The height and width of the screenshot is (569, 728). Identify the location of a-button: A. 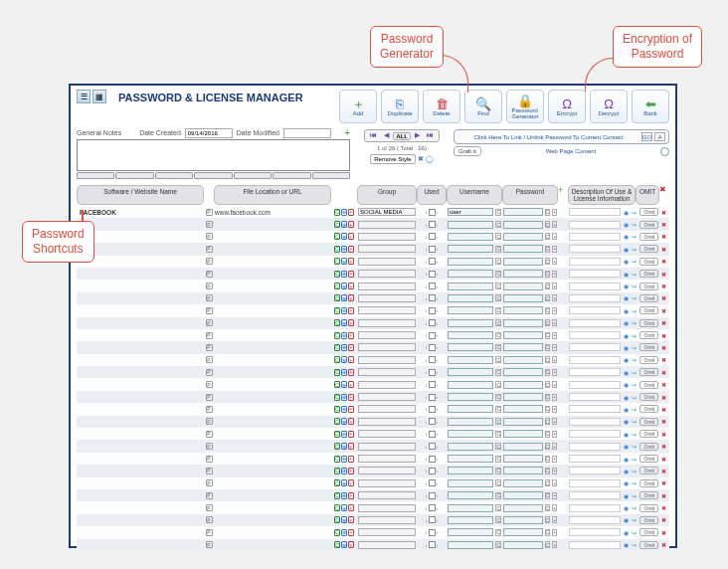
(660, 137).